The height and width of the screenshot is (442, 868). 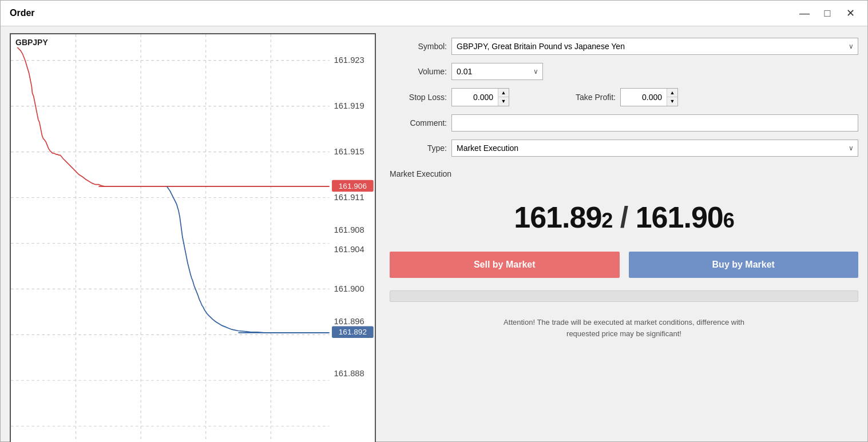 What do you see at coordinates (624, 148) in the screenshot?
I see `type-row: Type: Market Execution` at bounding box center [624, 148].